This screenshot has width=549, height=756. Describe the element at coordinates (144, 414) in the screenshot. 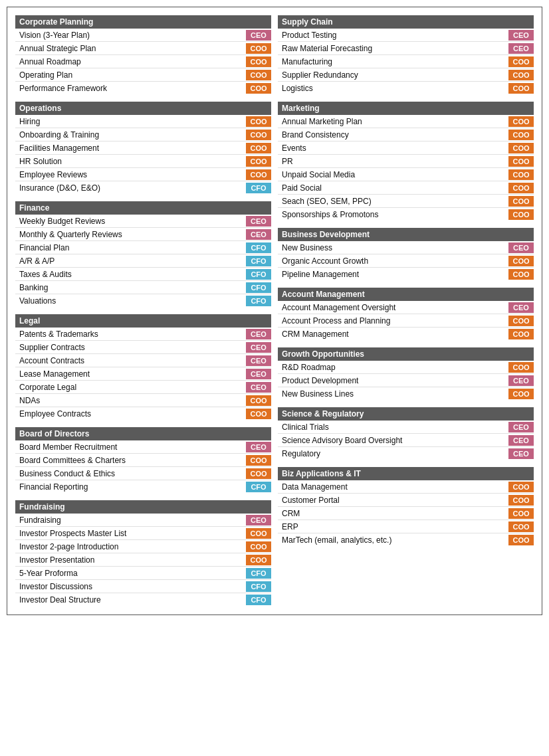

I see `table-row: Employee ContractsCOO` at that location.